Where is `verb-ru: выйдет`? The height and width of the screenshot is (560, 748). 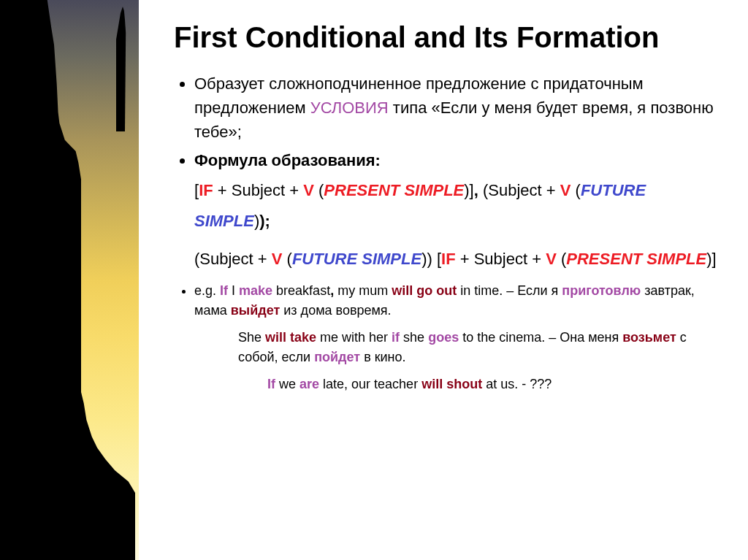 verb-ru: выйдет is located at coordinates (256, 310).